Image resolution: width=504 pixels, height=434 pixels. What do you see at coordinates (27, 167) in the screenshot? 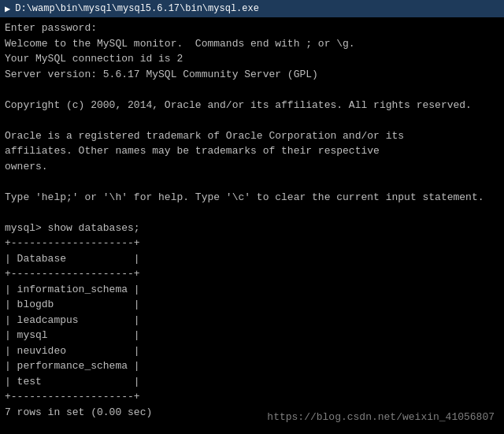
I see `terminal-line: owners.` at bounding box center [27, 167].